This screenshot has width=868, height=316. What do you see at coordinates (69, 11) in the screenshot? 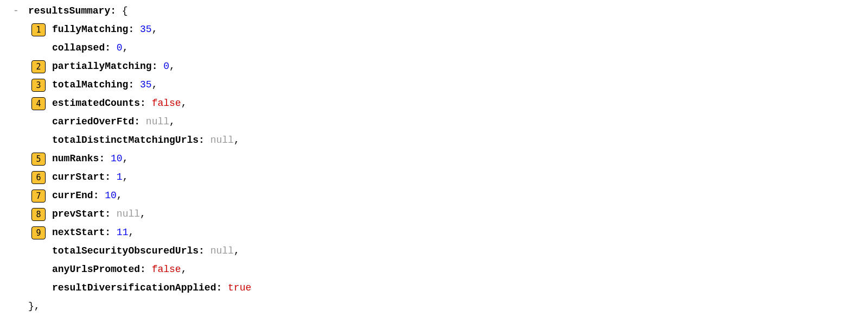
I see `root-key: resultsSummary` at bounding box center [69, 11].